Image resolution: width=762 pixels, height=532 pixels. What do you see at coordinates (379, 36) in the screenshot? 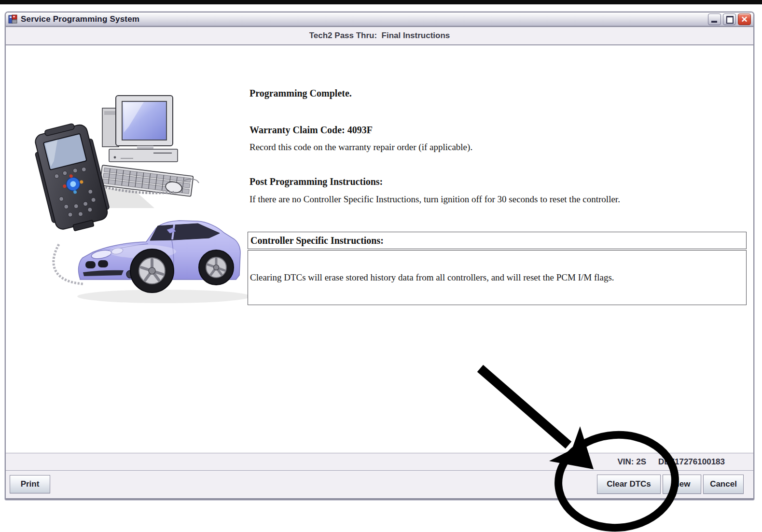
I see `page-header: Tech2 Pass Thru: Final Instructions` at bounding box center [379, 36].